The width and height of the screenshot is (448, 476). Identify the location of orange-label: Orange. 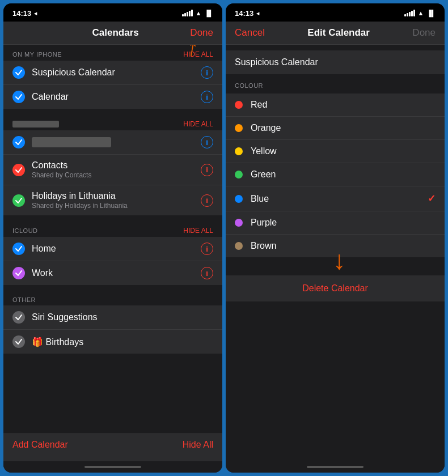
(343, 128).